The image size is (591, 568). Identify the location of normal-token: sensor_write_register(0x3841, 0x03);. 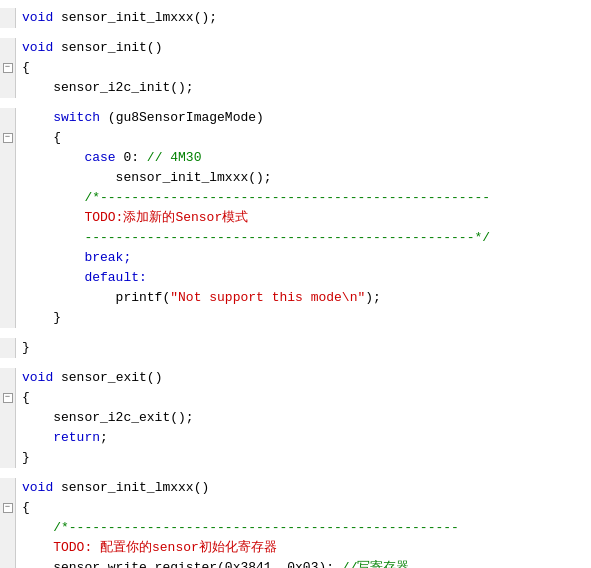
(182, 564).